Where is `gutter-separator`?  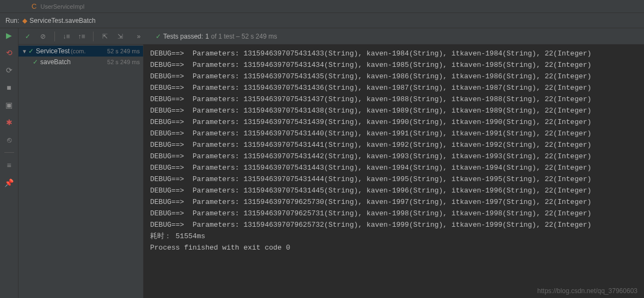 gutter-separator is located at coordinates (9, 152).